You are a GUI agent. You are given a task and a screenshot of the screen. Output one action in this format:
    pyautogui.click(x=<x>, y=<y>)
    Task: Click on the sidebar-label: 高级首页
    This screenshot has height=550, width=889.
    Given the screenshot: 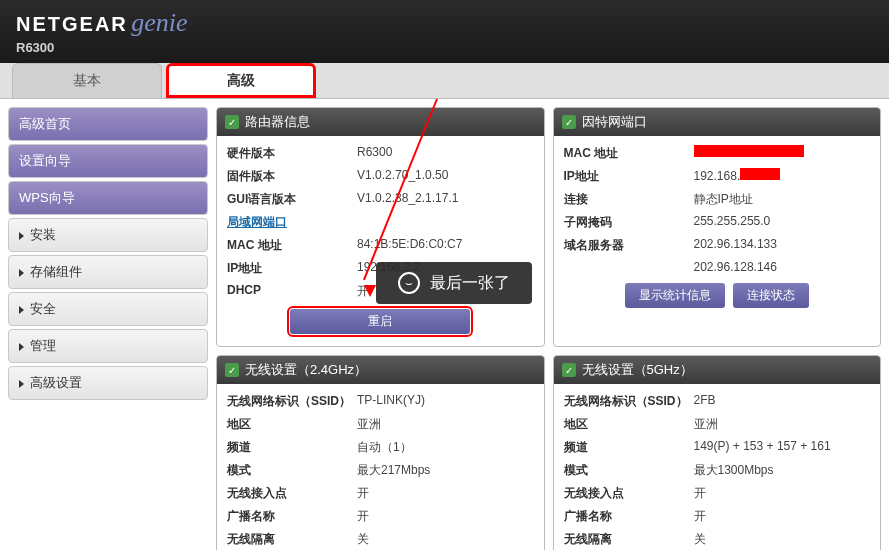 What is the action you would take?
    pyautogui.click(x=45, y=124)
    